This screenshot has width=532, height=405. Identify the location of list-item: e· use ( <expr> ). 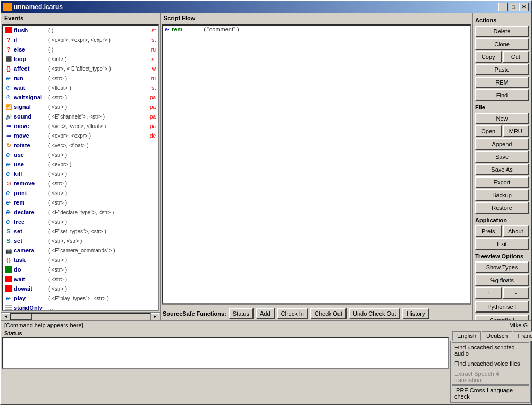
(81, 164).